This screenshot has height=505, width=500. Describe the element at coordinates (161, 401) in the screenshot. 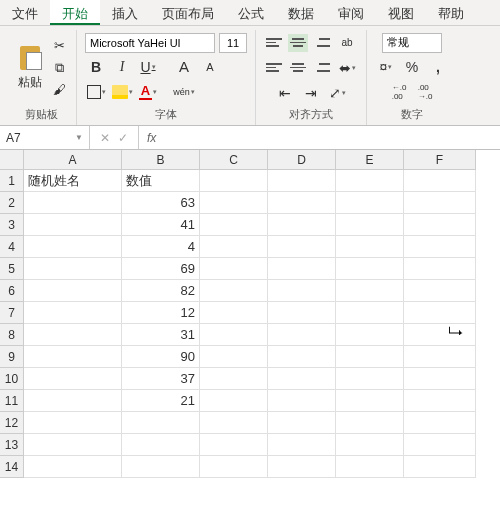

I see `cell-B11: 21` at that location.